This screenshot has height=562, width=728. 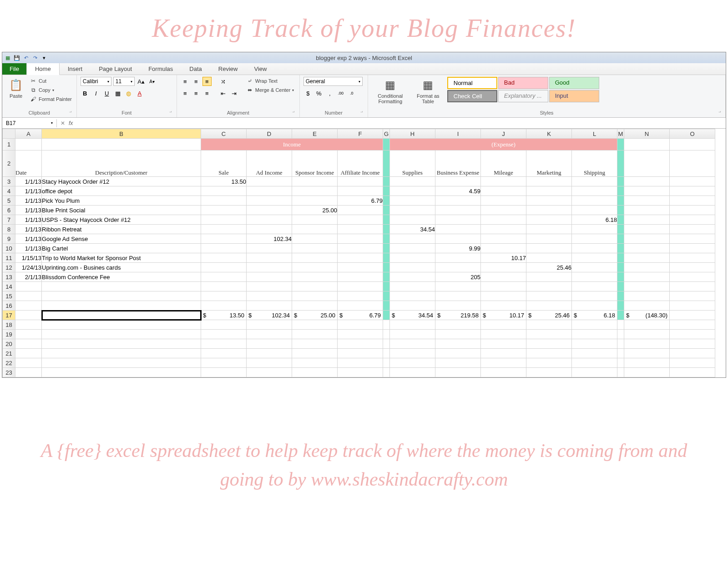 I want to click on fill-color-button: ◍, so click(x=129, y=93).